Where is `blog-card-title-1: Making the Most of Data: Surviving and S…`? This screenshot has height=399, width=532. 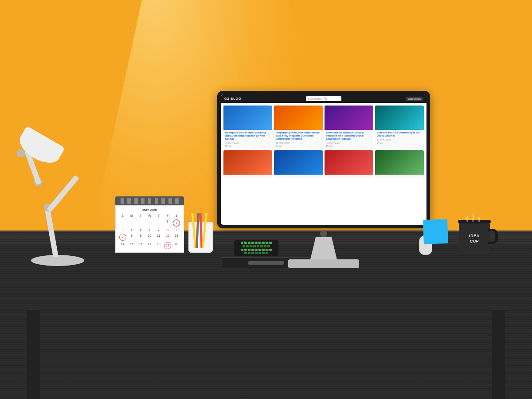
blog-card-title-1: Making the Most of Data: Surviving and S… is located at coordinates (248, 136).